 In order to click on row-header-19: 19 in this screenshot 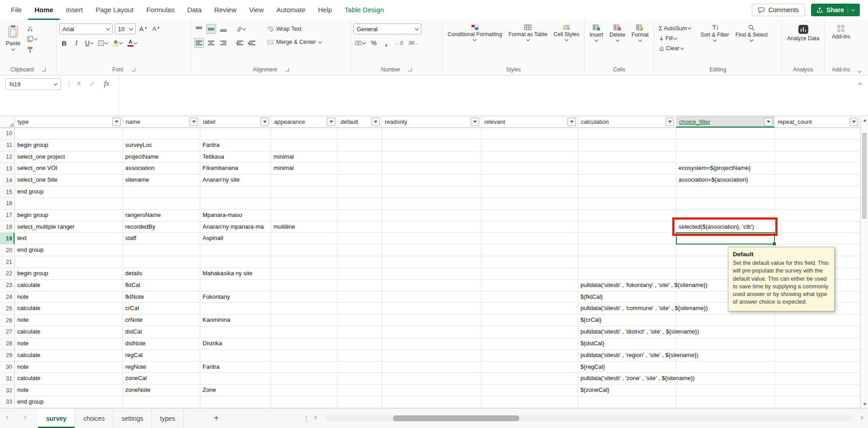, I will do `click(7, 239)`.